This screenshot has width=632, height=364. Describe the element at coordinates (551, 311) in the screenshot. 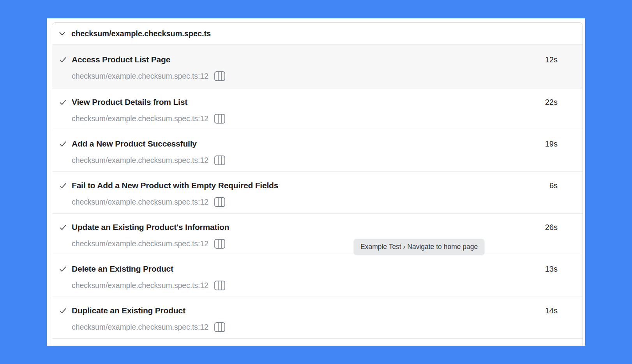

I see `test-duration: 14s` at that location.